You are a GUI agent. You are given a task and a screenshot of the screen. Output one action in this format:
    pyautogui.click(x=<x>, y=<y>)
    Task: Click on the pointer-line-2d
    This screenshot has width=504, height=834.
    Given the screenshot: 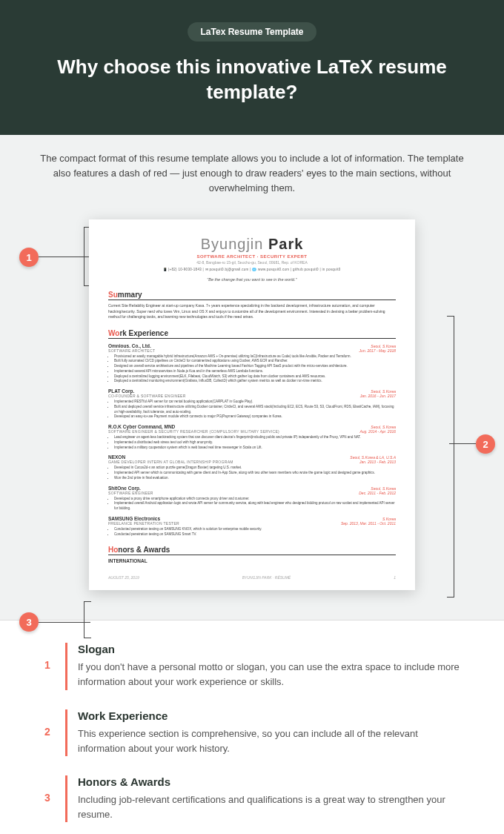 What is the action you would take?
    pyautogui.click(x=451, y=598)
    